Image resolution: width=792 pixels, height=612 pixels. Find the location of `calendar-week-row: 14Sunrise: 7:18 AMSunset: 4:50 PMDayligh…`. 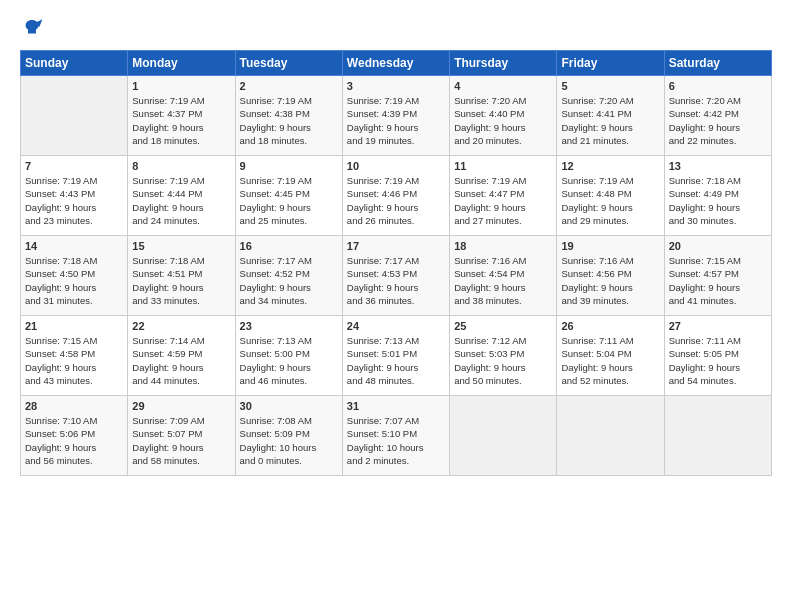

calendar-week-row: 14Sunrise: 7:18 AMSunset: 4:50 PMDayligh… is located at coordinates (396, 276).